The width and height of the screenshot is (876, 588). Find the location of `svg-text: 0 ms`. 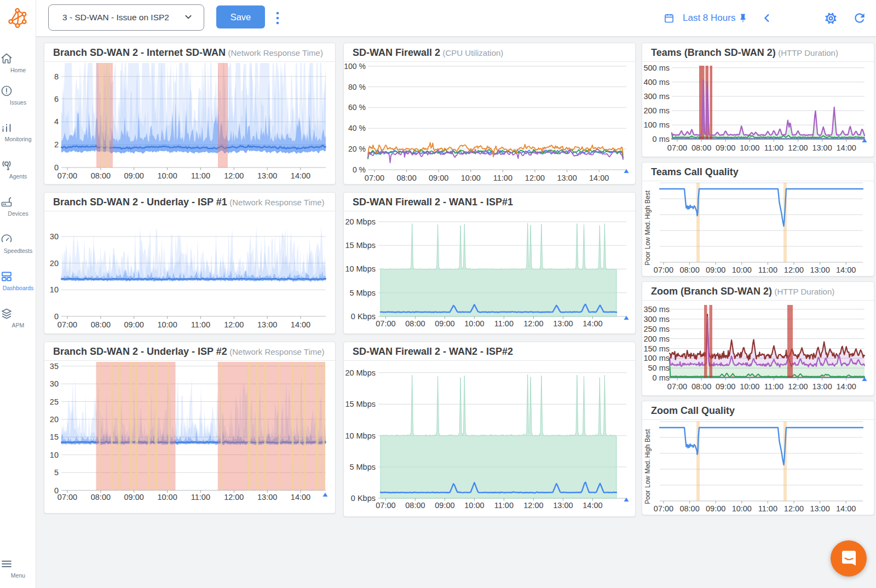

svg-text: 0 ms is located at coordinates (661, 378).